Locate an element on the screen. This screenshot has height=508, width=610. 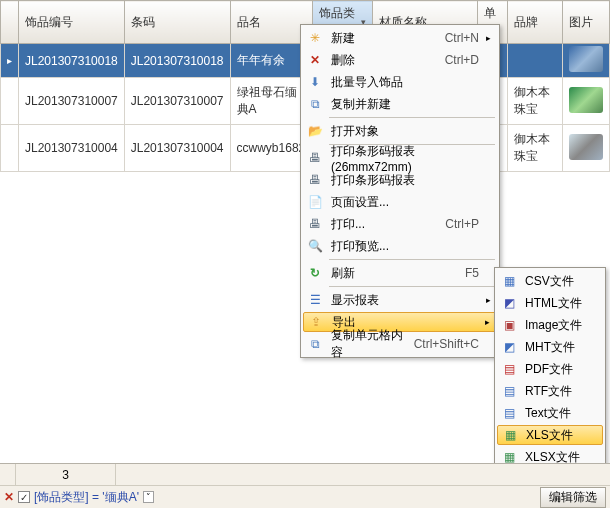
menu-label: 刷新 is located at coordinates (343, 274).